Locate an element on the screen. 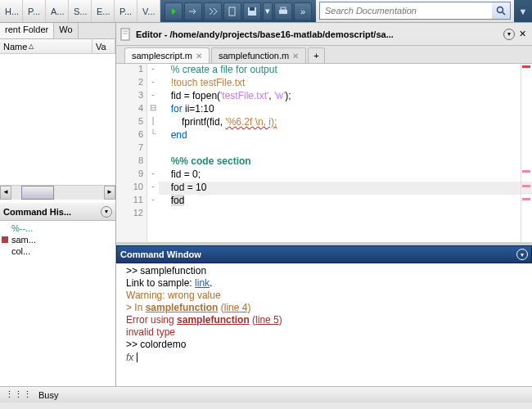  h-scrollbar: ◄► is located at coordinates (57, 192).